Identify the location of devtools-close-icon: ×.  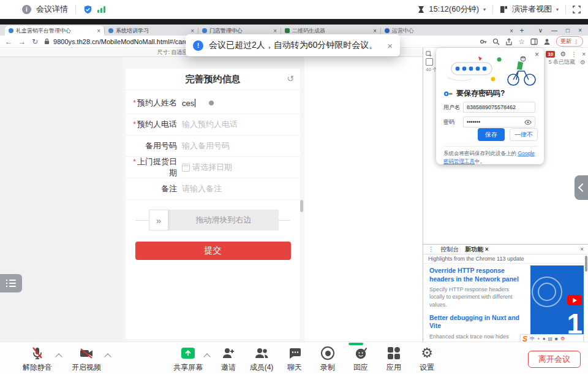
(584, 54).